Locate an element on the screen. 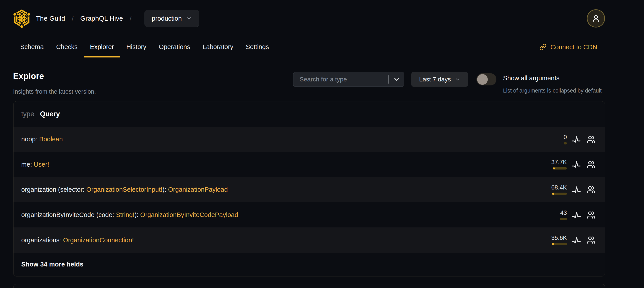 The image size is (644, 288). request-count-block: 35.6K is located at coordinates (559, 240).